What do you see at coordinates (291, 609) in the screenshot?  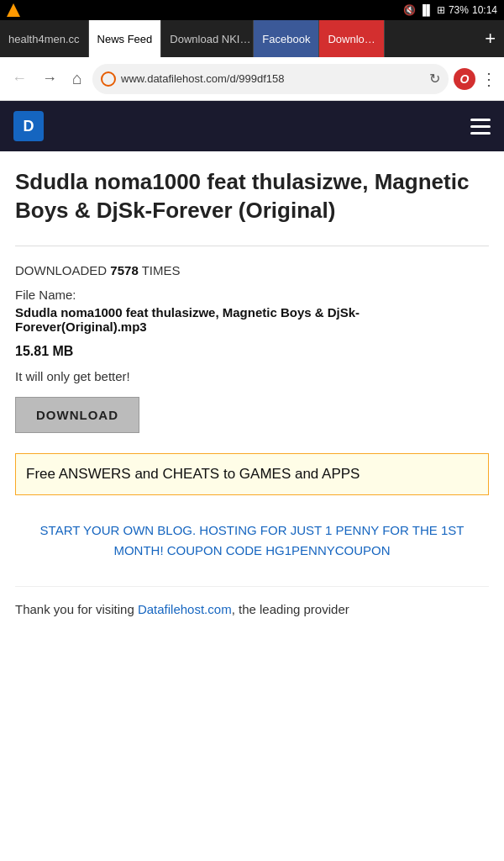 I see `footer-suffix: , the leading provider` at bounding box center [291, 609].